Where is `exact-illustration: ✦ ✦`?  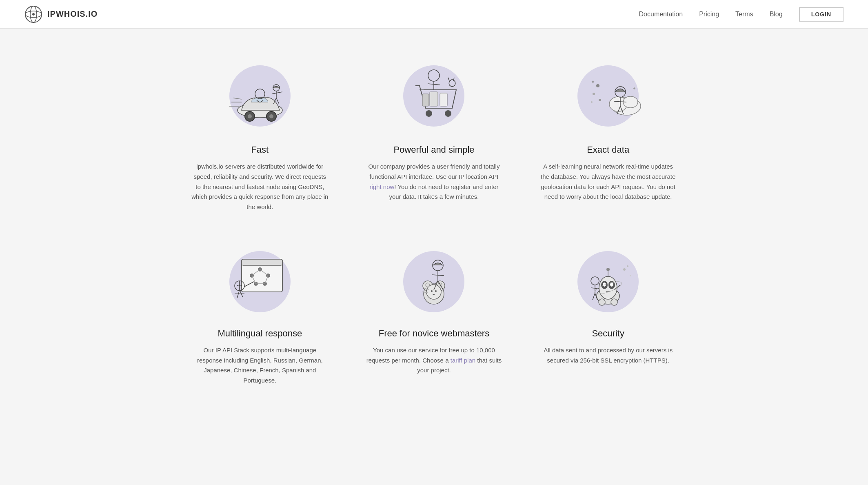
exact-illustration: ✦ ✦ is located at coordinates (608, 94).